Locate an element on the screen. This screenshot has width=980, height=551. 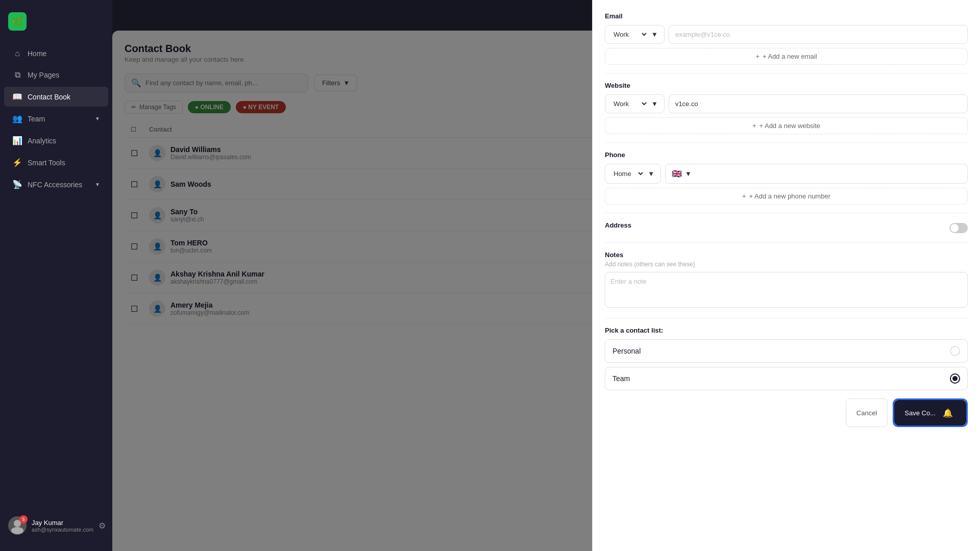
website-input is located at coordinates (818, 104).